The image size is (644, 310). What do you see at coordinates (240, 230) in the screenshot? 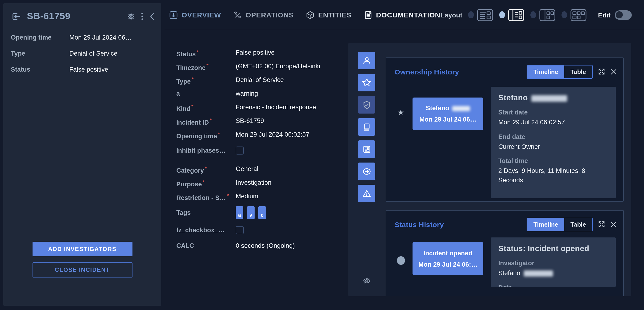
I see `fz-checkbox` at bounding box center [240, 230].